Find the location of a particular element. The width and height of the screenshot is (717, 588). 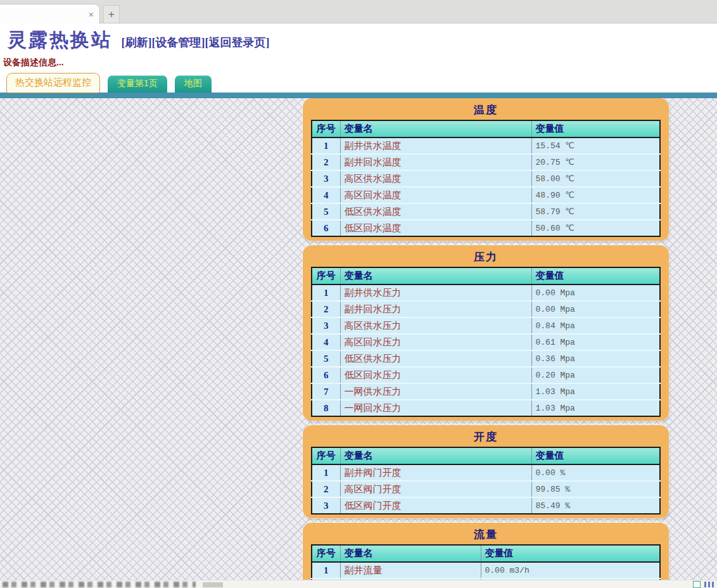

table-row: 1副井阀门开度0.00 % is located at coordinates (486, 473).